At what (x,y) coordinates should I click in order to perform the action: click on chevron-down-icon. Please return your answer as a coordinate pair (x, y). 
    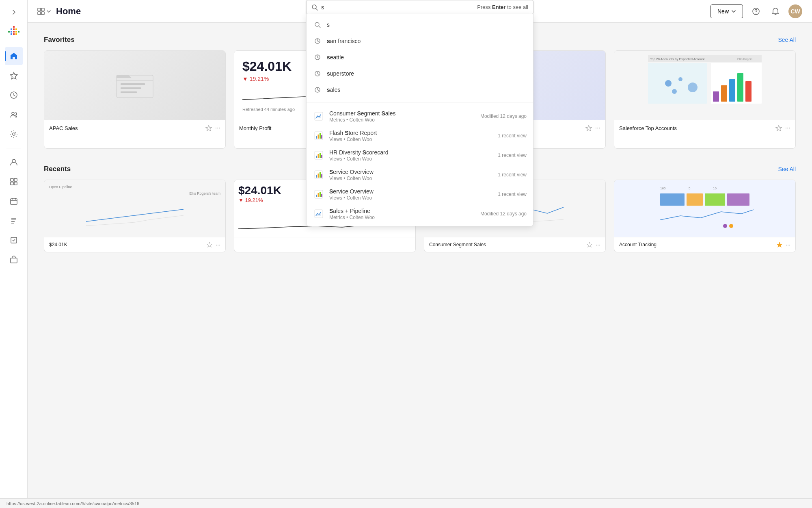
    Looking at the image, I should click on (49, 11).